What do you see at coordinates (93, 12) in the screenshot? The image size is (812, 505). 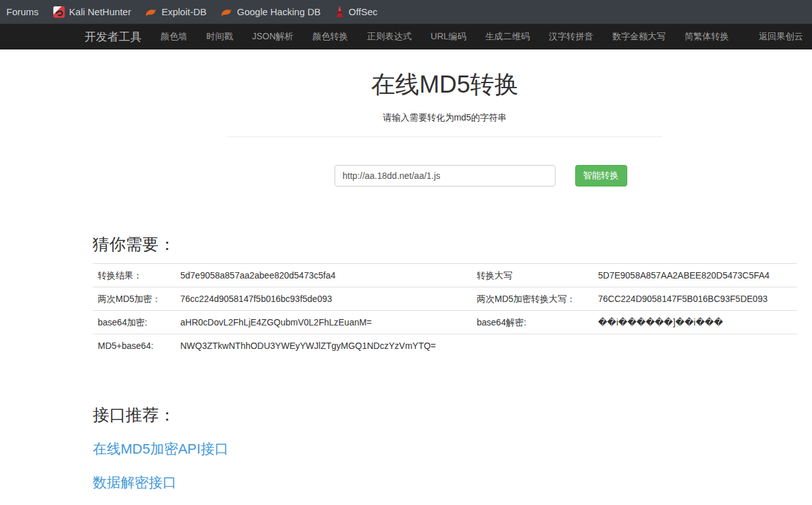 I see `bookmark-kali-nethunter: Kali NetHunter` at bounding box center [93, 12].